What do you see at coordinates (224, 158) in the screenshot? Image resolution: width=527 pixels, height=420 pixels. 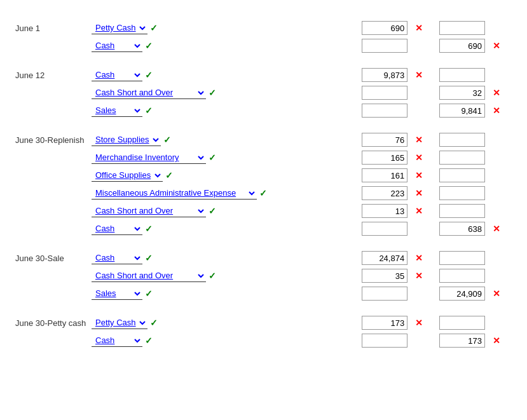 I see `account-cell: Merchandise Inventory✓` at bounding box center [224, 158].